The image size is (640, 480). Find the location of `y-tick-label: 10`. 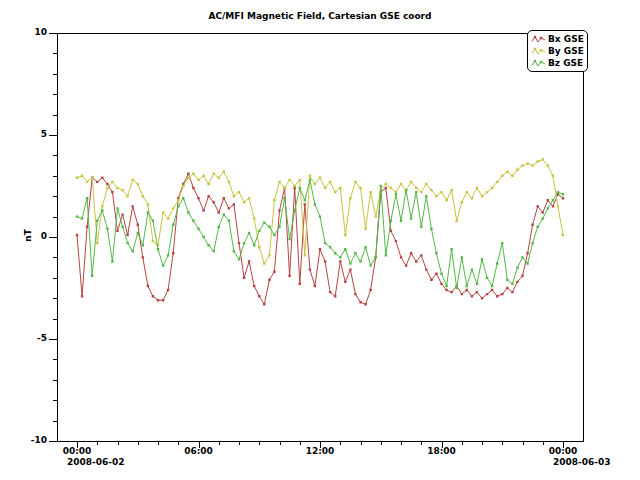

y-tick-label: 10 is located at coordinates (27, 32).